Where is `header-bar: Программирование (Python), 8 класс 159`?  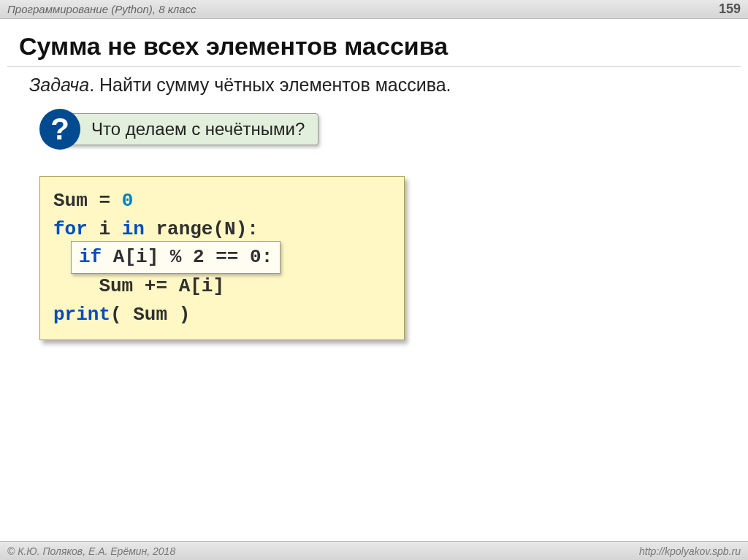 header-bar: Программирование (Python), 8 класс 159 is located at coordinates (374, 9).